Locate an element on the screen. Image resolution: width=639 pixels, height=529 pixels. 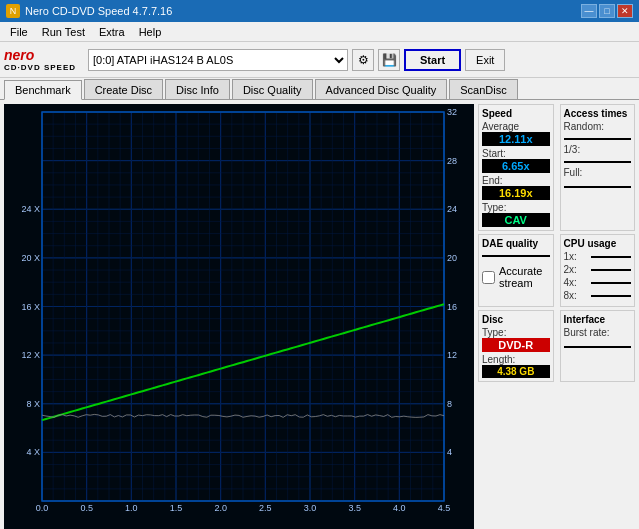
exit-button: Exit is located at coordinates (485, 60).